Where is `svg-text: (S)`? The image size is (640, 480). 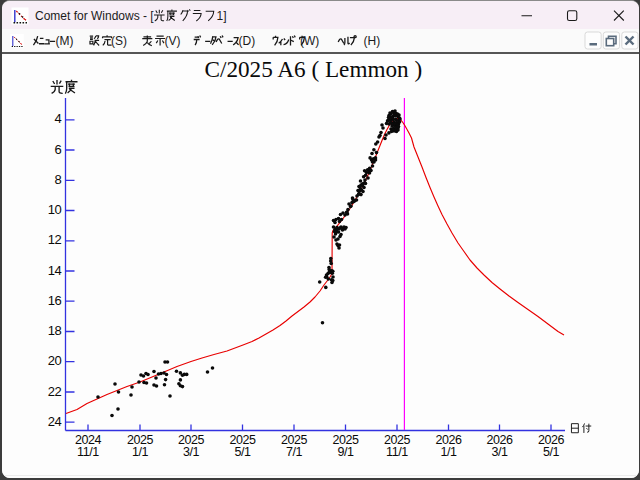 svg-text: (S) is located at coordinates (119, 41).